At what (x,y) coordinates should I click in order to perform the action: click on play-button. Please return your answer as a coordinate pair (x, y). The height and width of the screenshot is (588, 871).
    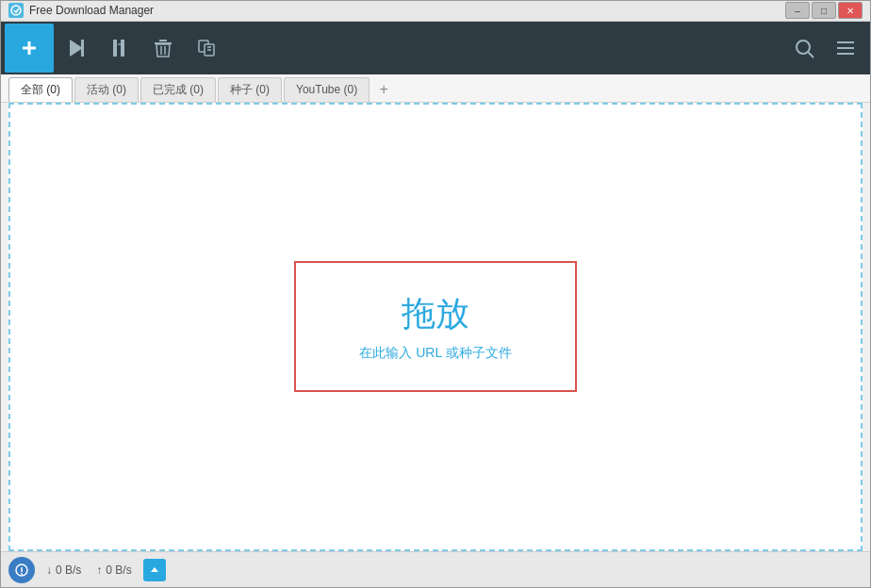
    Looking at the image, I should click on (76, 48).